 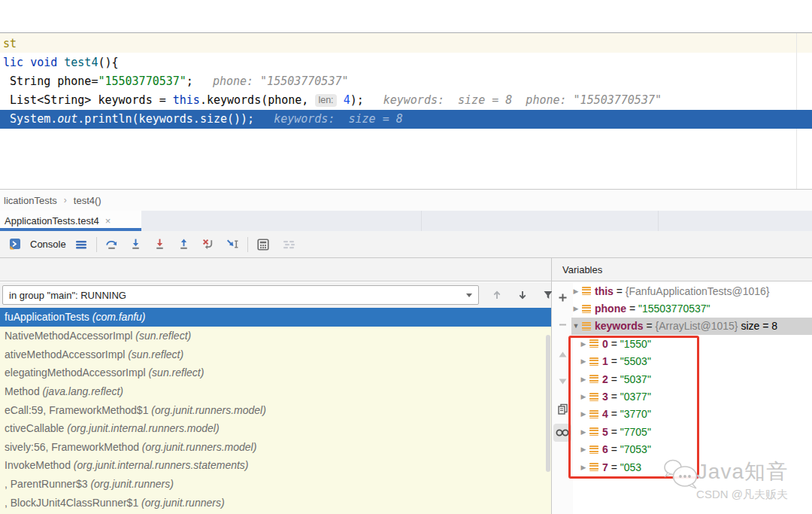 I want to click on frames-scrollbar, so click(x=548, y=403).